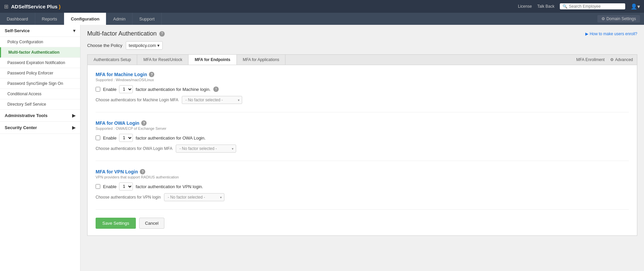  What do you see at coordinates (162, 34) in the screenshot?
I see `help-icon: ?` at bounding box center [162, 34].